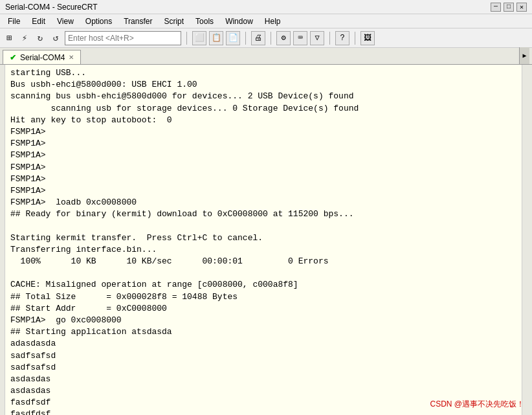  Describe the element at coordinates (199, 38) in the screenshot. I see `toolbar-copy-icon: ⬜` at that location.